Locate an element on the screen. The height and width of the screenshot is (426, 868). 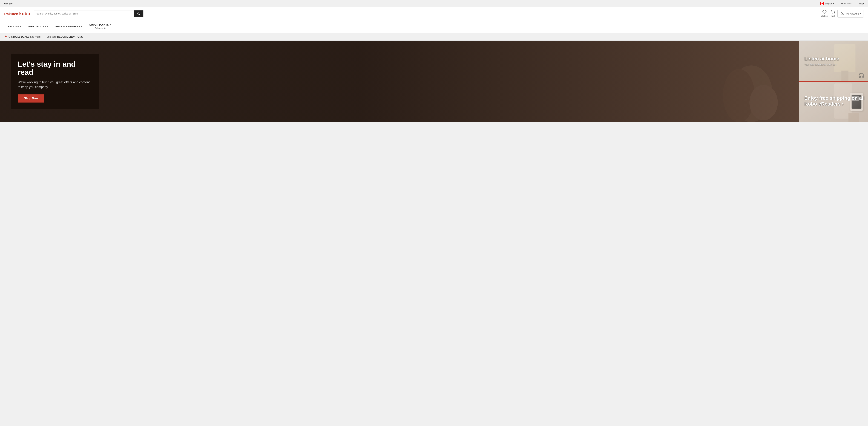
my-account-button: My Account ▾ is located at coordinates (850, 13).